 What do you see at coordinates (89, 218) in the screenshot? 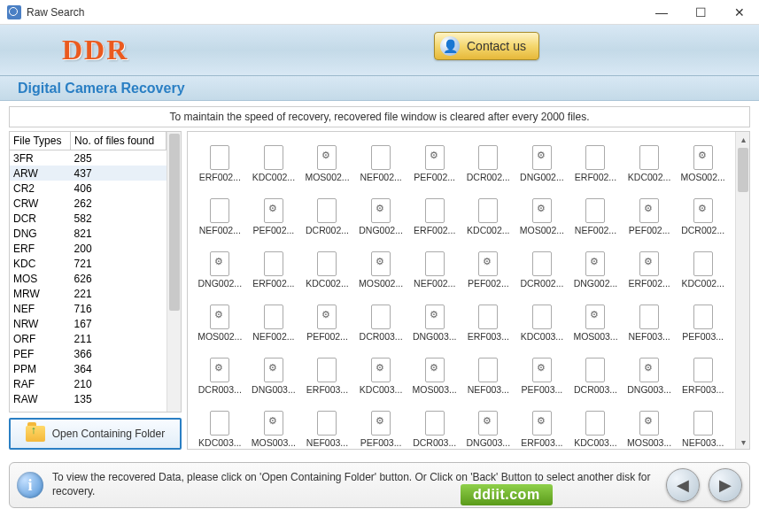
I see `table-row: DCR582` at bounding box center [89, 218].